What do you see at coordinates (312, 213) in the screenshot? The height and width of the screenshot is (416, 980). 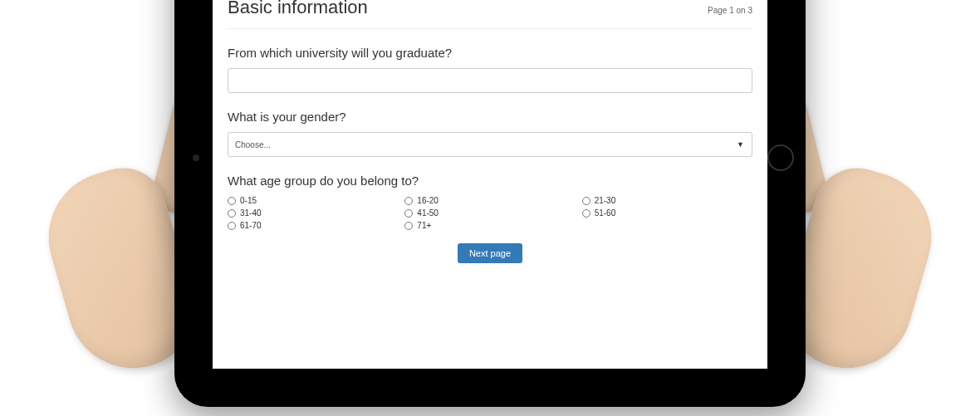 I see `age-option-31-40: 31-40` at bounding box center [312, 213].